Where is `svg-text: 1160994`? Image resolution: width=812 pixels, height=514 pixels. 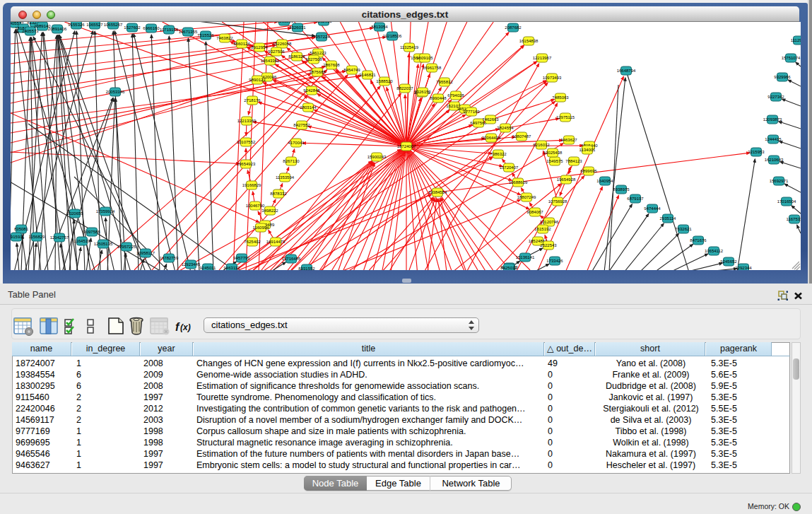 svg-text: 1160994 is located at coordinates (261, 228).